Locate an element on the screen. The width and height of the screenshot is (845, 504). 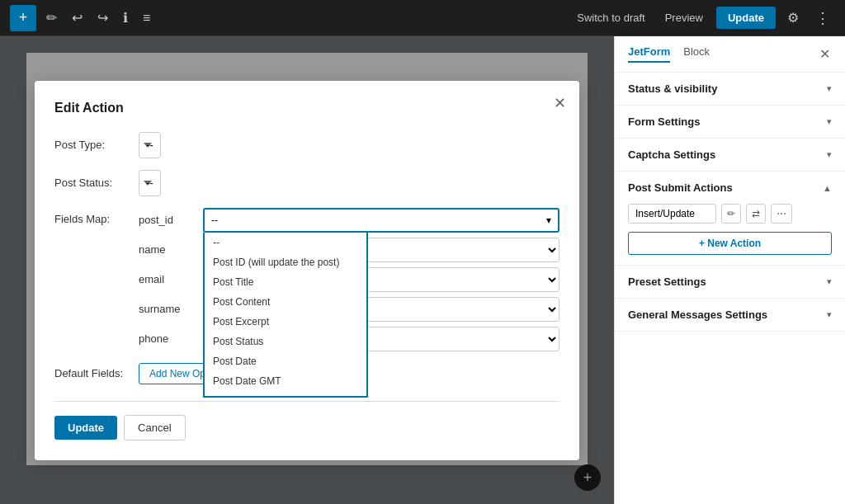
dropdown-item-post-date-gmt: Post Date GMT is located at coordinates (286, 381).